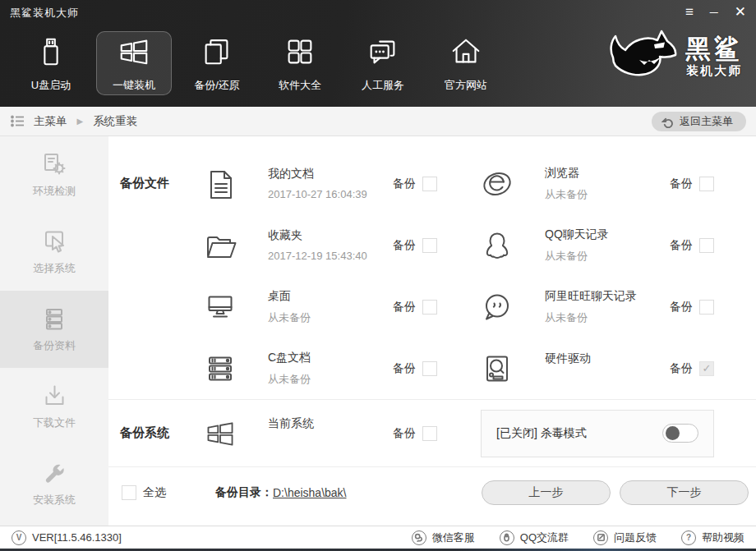 The height and width of the screenshot is (551, 756). I want to click on help-icon: ?, so click(689, 538).